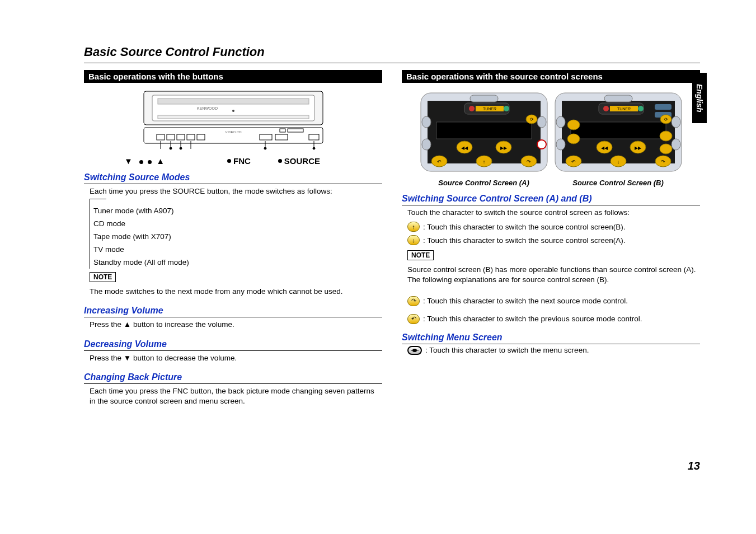 This screenshot has height=534, width=756. What do you see at coordinates (233, 396) in the screenshot?
I see `changing-back-picture-text: Each time you press the FNC button, the …` at bounding box center [233, 396].